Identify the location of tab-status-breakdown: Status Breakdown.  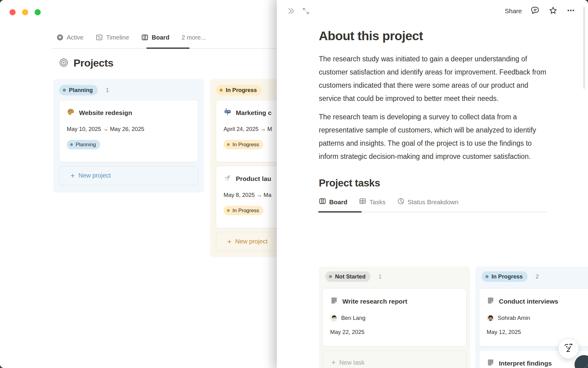
(428, 202).